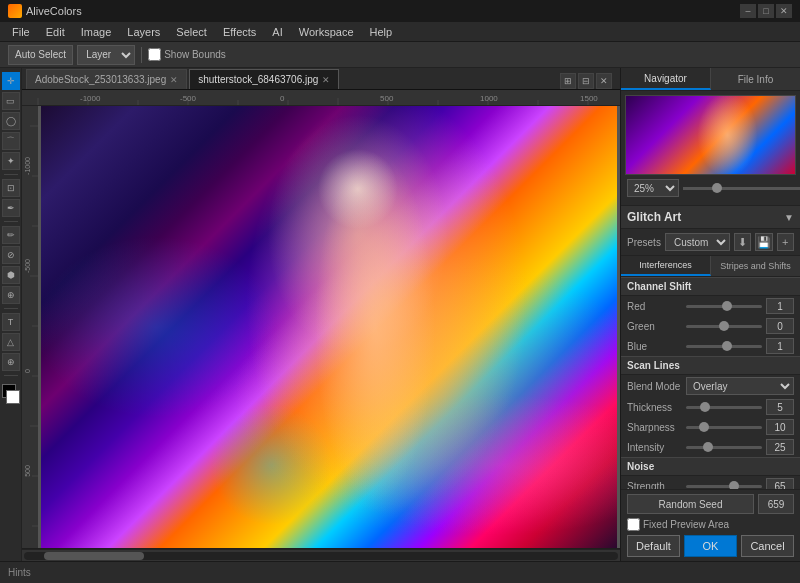 This screenshot has width=800, height=583. What do you see at coordinates (653, 188) in the screenshot?
I see `zoom-select: 25% 50% 100%` at bounding box center [653, 188].